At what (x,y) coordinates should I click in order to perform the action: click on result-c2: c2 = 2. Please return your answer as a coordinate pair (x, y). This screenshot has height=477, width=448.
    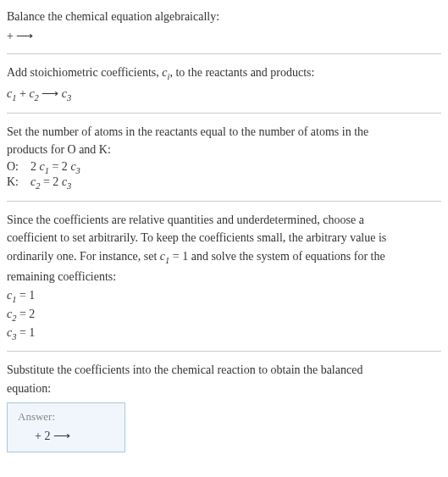
    Looking at the image, I should click on (224, 315).